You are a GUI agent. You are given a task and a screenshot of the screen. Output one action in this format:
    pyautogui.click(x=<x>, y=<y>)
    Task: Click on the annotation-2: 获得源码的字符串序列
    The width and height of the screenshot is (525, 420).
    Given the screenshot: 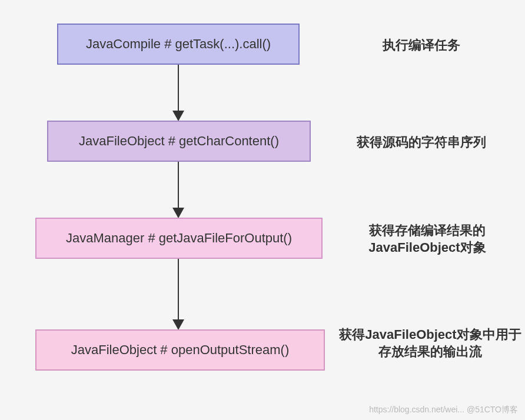 What is the action you would take?
    pyautogui.click(x=421, y=142)
    